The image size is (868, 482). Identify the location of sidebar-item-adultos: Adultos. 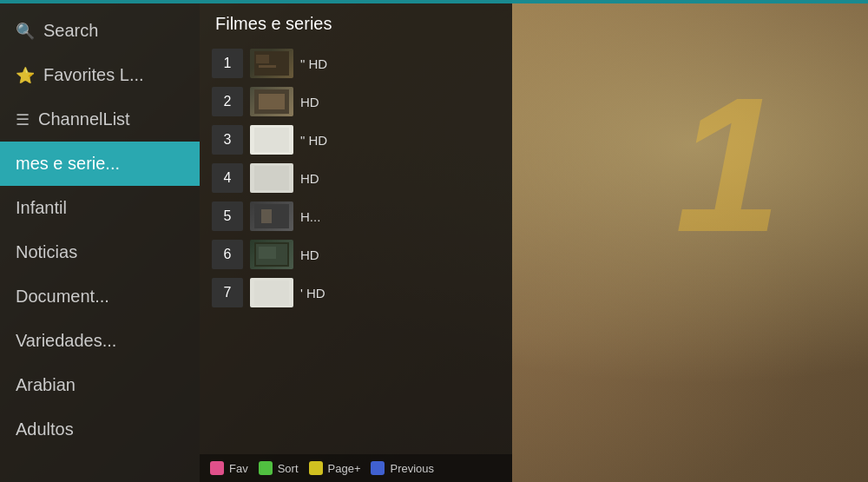
(100, 429).